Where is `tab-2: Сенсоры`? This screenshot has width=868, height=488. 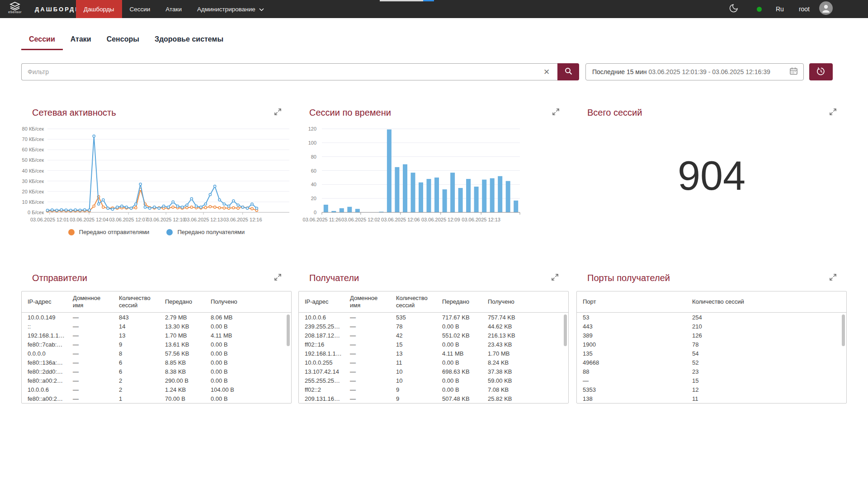 tab-2: Сенсоры is located at coordinates (123, 39).